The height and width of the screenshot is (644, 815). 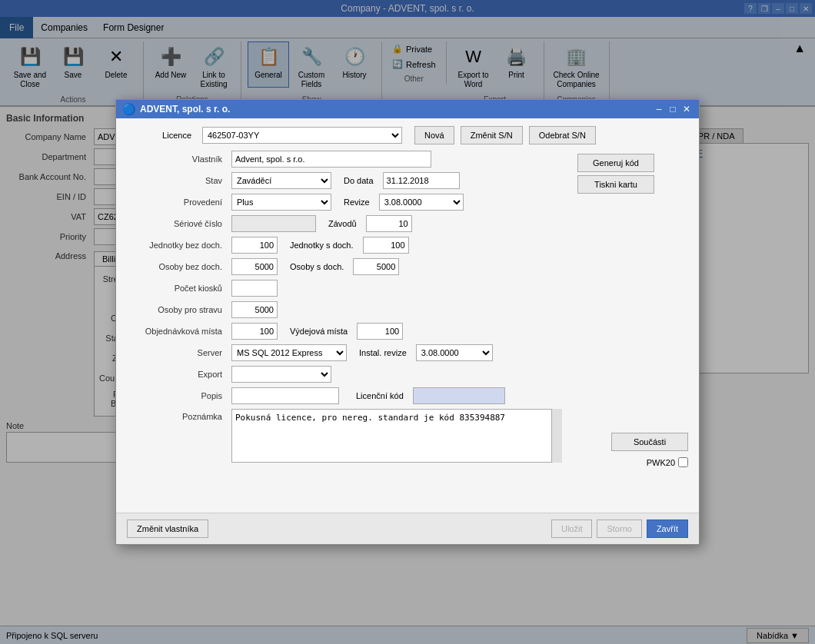 I want to click on licence-label: Licence, so click(x=161, y=135).